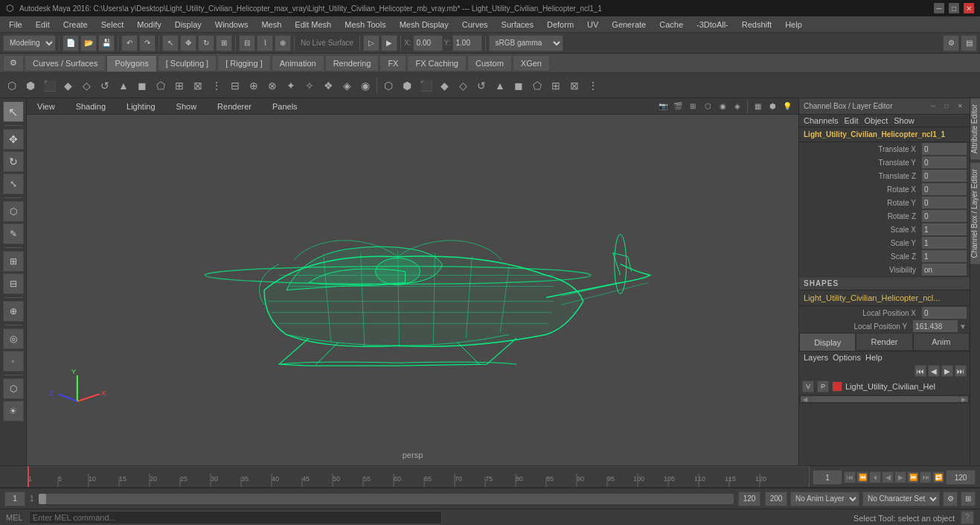 The image size is (980, 525). I want to click on menu-deform: Deform, so click(560, 25).